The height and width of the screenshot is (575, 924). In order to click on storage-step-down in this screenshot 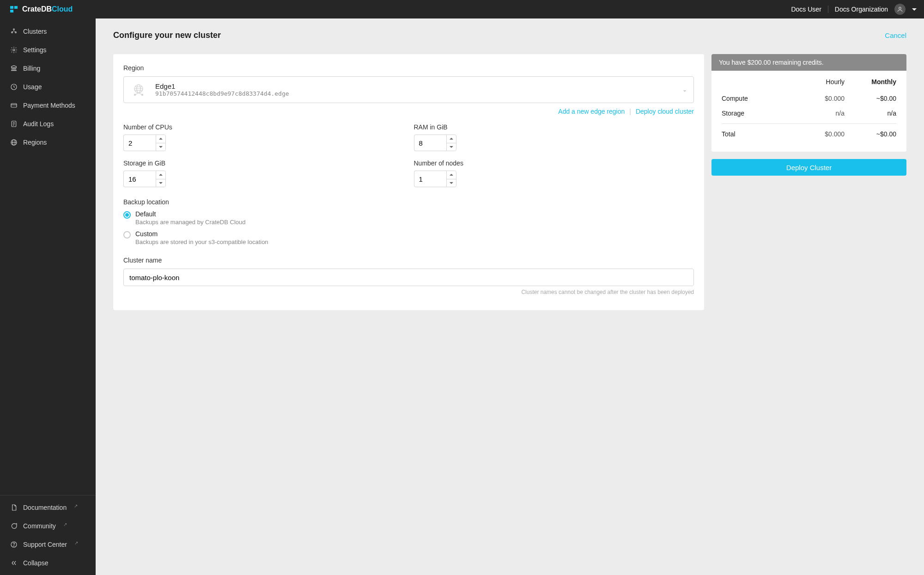, I will do `click(161, 183)`.